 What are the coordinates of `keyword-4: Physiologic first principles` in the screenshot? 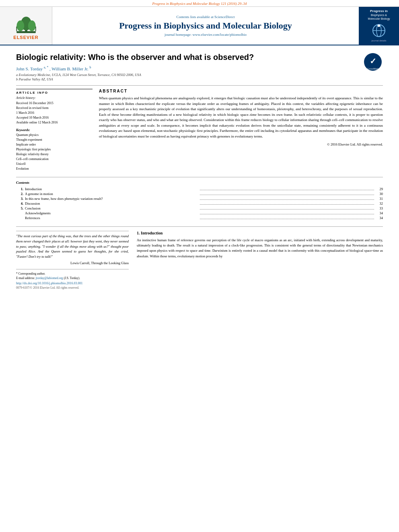 It's located at (54, 150).